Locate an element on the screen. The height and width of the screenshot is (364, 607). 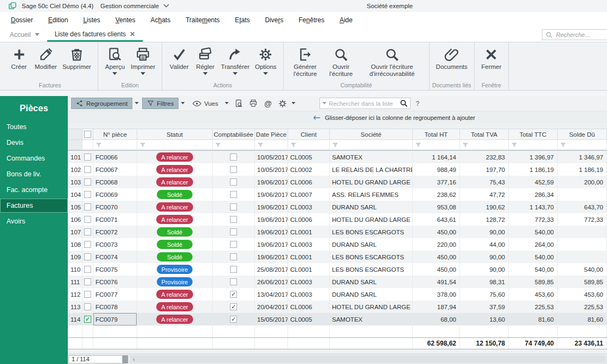
filter-total-ttc is located at coordinates (533, 145).